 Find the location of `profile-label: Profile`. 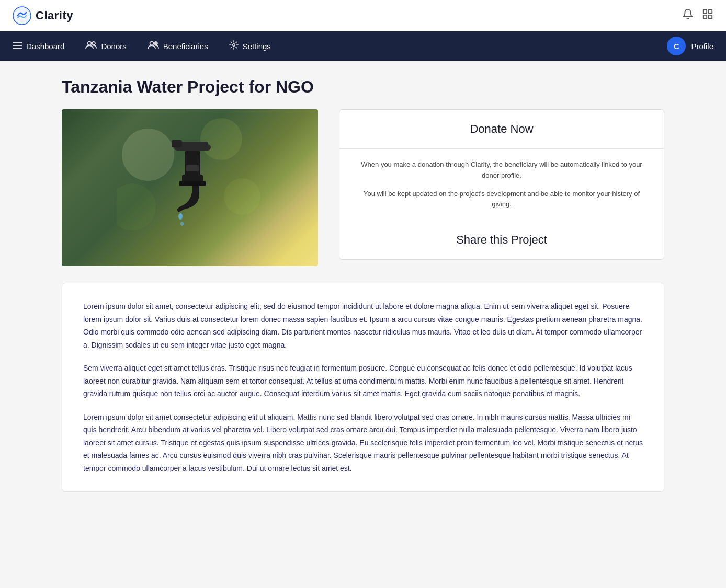

profile-label: Profile is located at coordinates (702, 46).